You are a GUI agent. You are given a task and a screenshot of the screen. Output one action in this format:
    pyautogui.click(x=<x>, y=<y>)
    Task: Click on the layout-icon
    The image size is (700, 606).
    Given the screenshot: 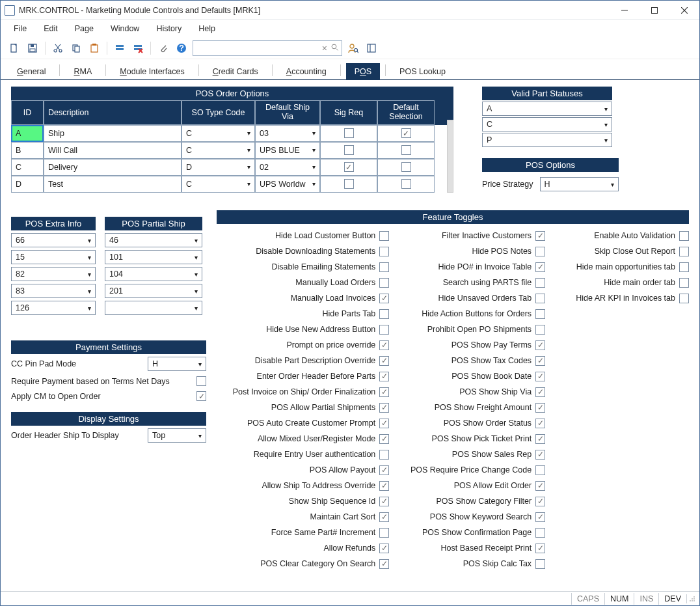 What is the action you would take?
    pyautogui.click(x=371, y=48)
    